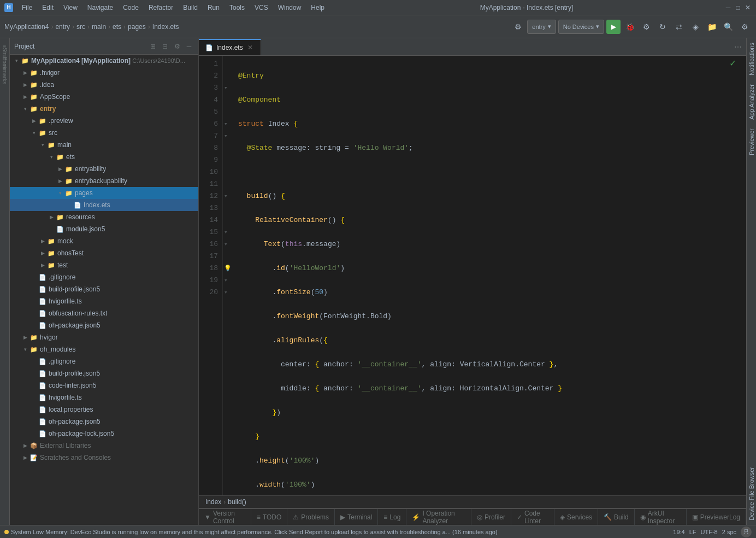  What do you see at coordinates (99, 27) in the screenshot?
I see `breadcrumb-main: main` at bounding box center [99, 27].